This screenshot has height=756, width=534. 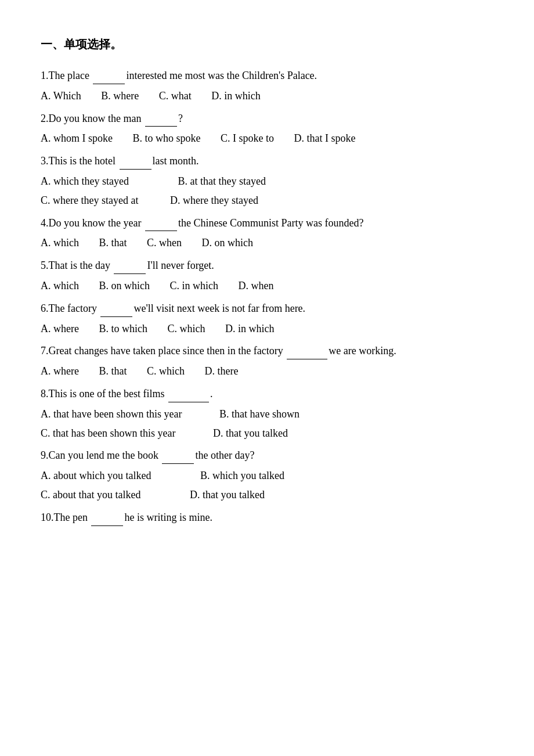 I want to click on q3-option-b: B. at that they stayed, so click(x=222, y=181).